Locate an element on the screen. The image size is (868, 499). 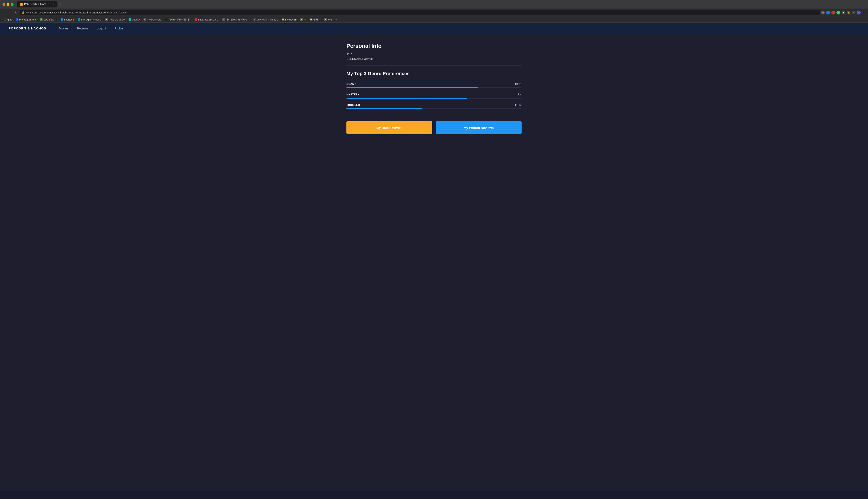
bookmarks-bar: Apps P Project | SSAFY E EDU SSAFY B Bae… is located at coordinates (434, 20).